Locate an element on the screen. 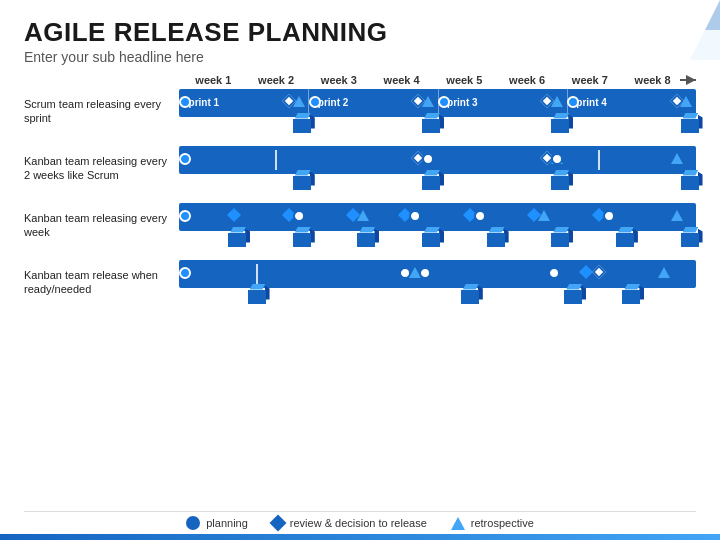 The image size is (720, 540). row-label: Kanban team releasing every week is located at coordinates (102, 222).